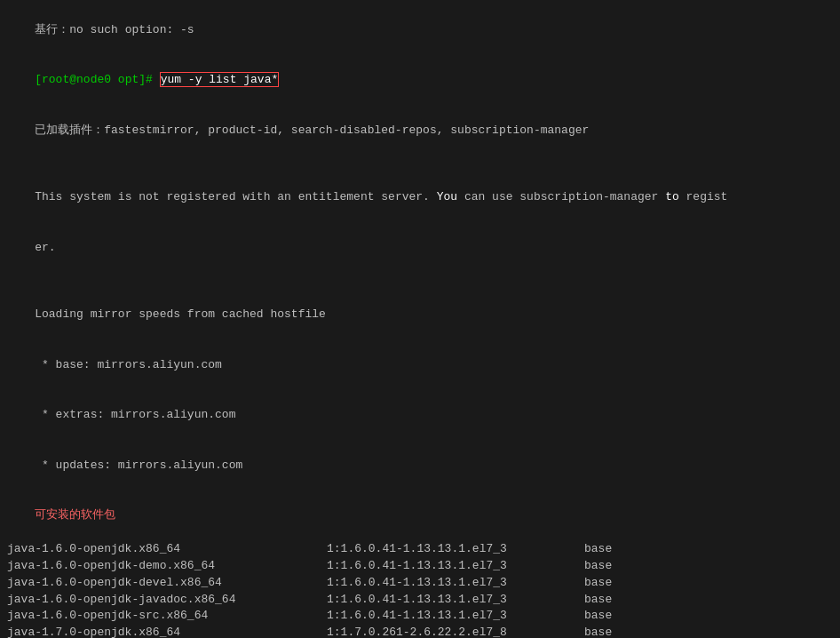 This screenshot has width=840, height=638. What do you see at coordinates (420, 567) in the screenshot?
I see `list-item: java-1.6.0-openjdk-demo.x86_641:1.6.0.41…` at bounding box center [420, 567].